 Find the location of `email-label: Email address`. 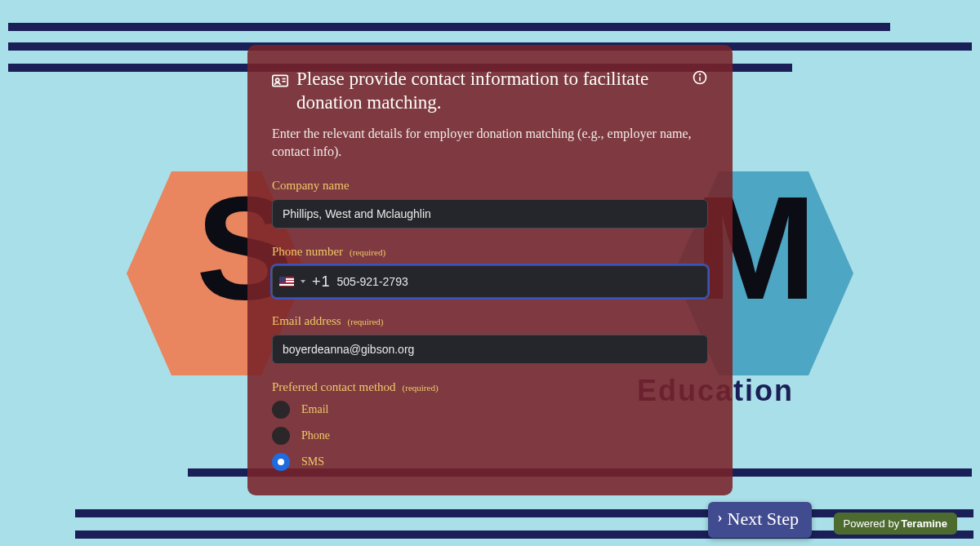

email-label: Email address is located at coordinates (307, 322).